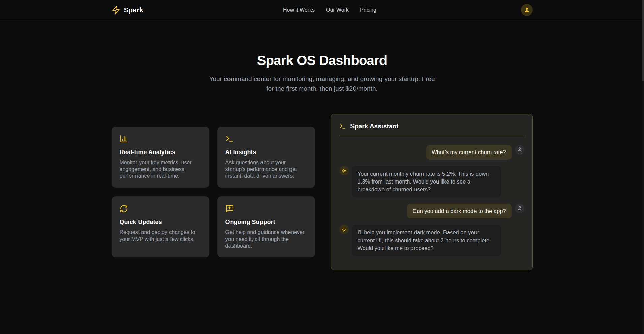 This screenshot has height=334, width=644. Describe the element at coordinates (432, 240) in the screenshot. I see `chat-message-assistant: I'll help you implement dark mode. Based…` at that location.